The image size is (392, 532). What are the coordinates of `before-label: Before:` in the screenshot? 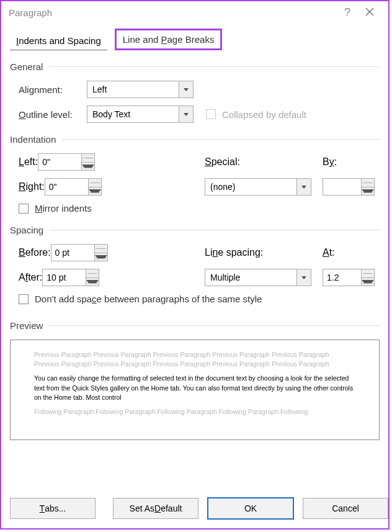 It's located at (35, 253).